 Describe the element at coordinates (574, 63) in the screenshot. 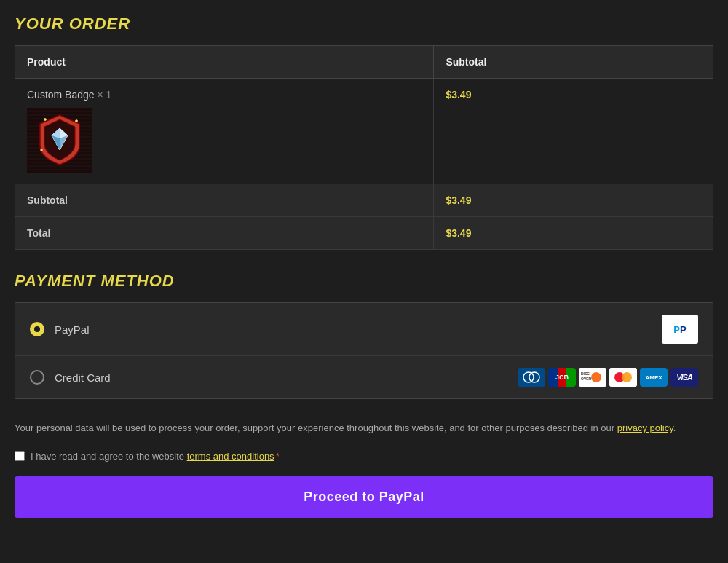

I see `col-subtotal-header: Subtotal` at that location.